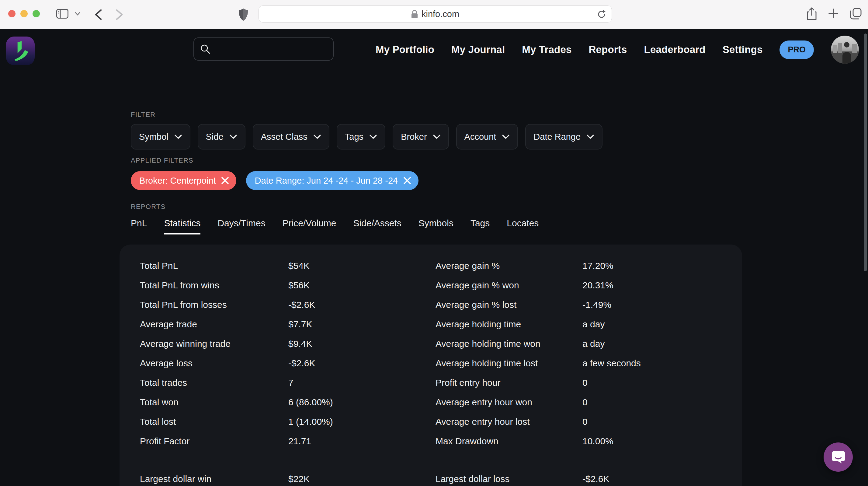  I want to click on stat-label: Average trade, so click(214, 324).